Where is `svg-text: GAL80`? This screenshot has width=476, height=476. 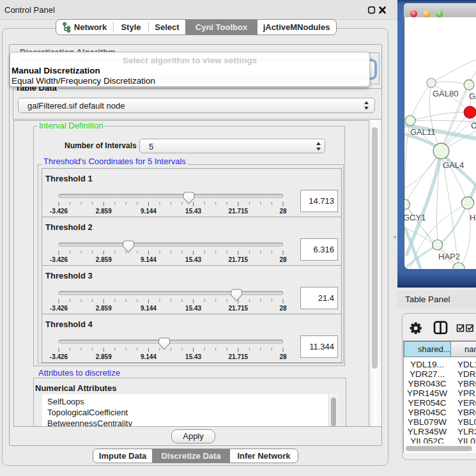 svg-text: GAL80 is located at coordinates (445, 93).